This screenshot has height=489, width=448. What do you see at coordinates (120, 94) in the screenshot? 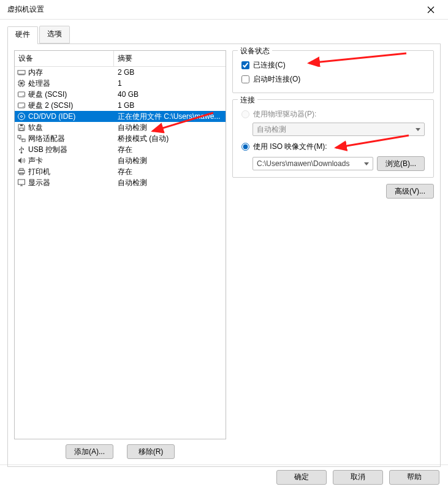
I see `device-row: 硬盘 (SCSI)40 GB` at bounding box center [120, 94].